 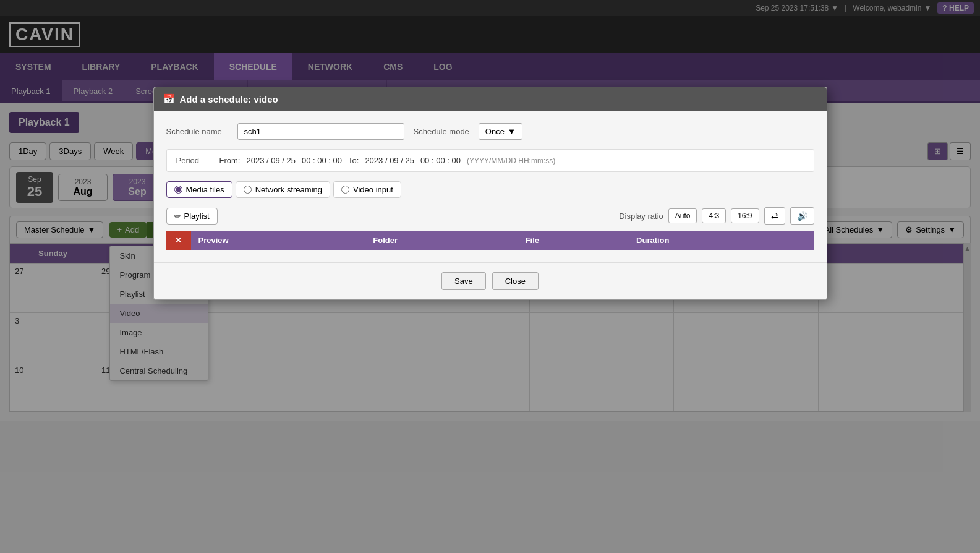 What do you see at coordinates (683, 216) in the screenshot?
I see `ratio-auto-button: Auto` at bounding box center [683, 216].